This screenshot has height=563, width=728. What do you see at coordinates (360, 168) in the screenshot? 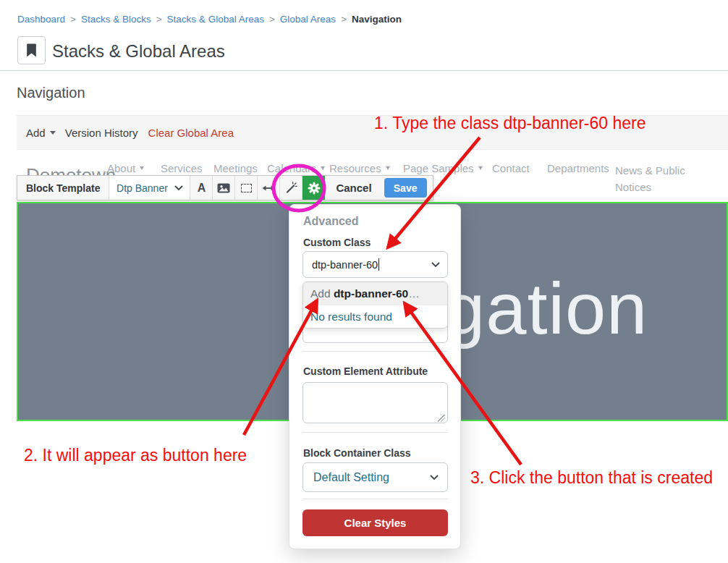
I see `nav-item-resources: Resources` at bounding box center [360, 168].